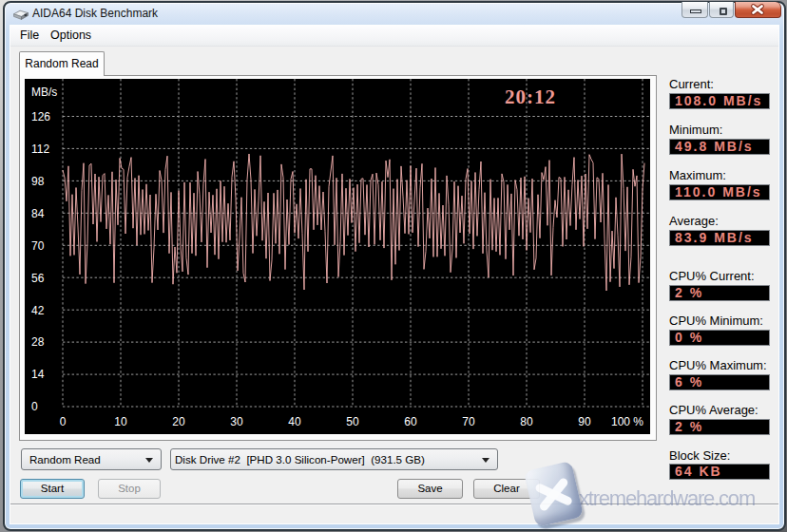 The width and height of the screenshot is (787, 532). What do you see at coordinates (237, 422) in the screenshot?
I see `svg-text: 30` at bounding box center [237, 422].